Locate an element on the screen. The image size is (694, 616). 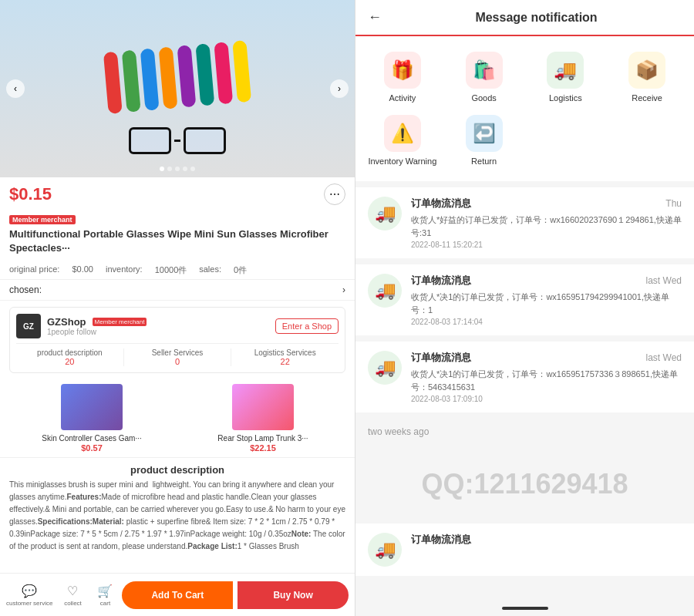
seller-services-tab-label: Seller Services is located at coordinates (177, 353).